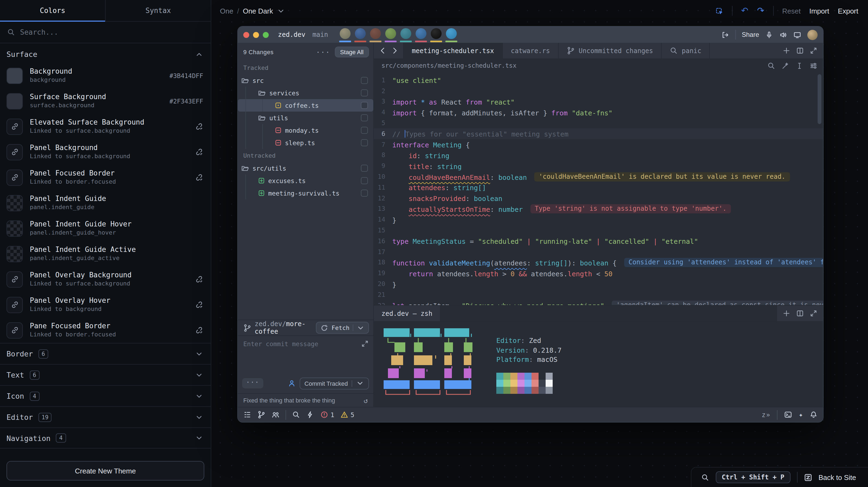 This screenshot has height=487, width=868. I want to click on select-tool-icon, so click(719, 11).